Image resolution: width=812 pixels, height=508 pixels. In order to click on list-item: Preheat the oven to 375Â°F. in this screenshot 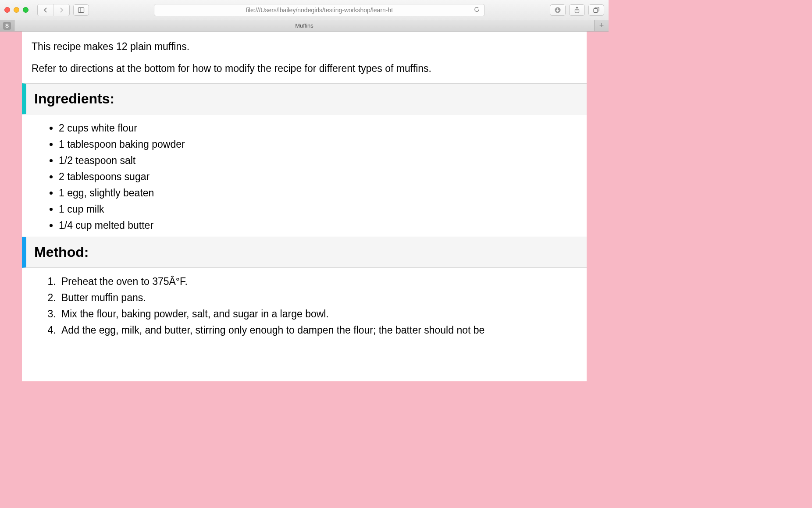, I will do `click(318, 281)`.